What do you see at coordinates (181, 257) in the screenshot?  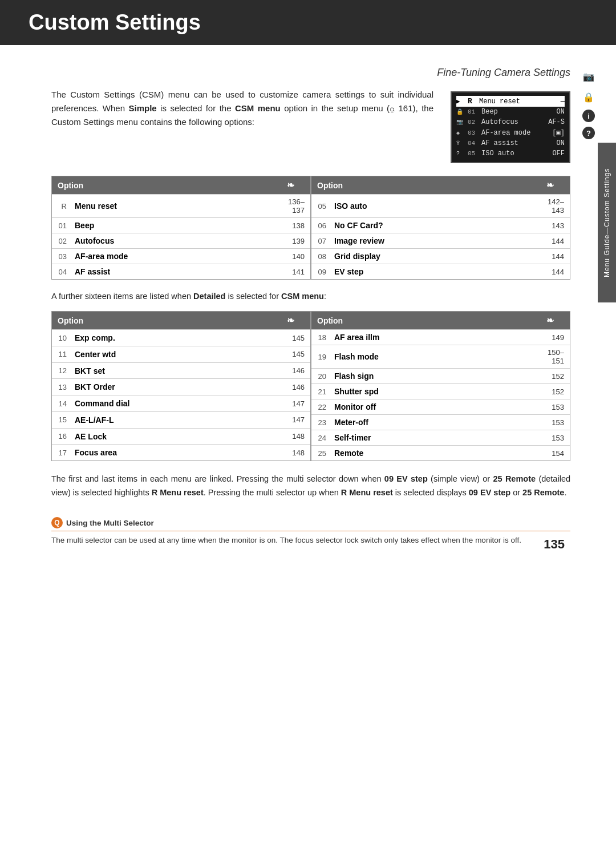 I see `table-row: 03 AF-area mode 140` at bounding box center [181, 257].